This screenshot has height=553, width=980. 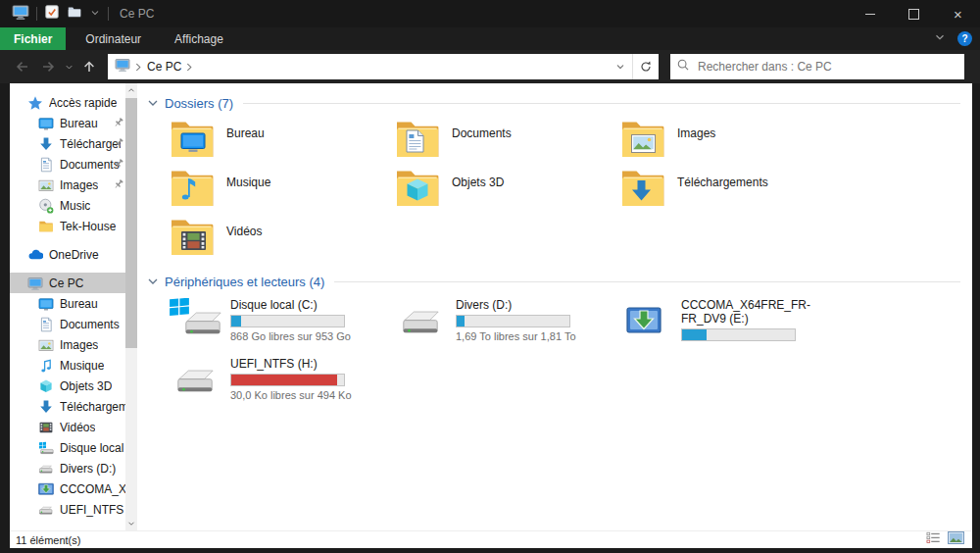 I want to click on details-view-icon, so click(x=933, y=539).